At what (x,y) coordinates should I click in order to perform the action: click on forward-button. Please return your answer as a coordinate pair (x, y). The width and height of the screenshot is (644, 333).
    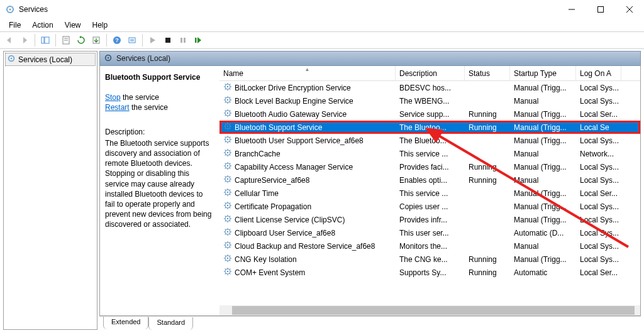
    Looking at the image, I should click on (25, 40).